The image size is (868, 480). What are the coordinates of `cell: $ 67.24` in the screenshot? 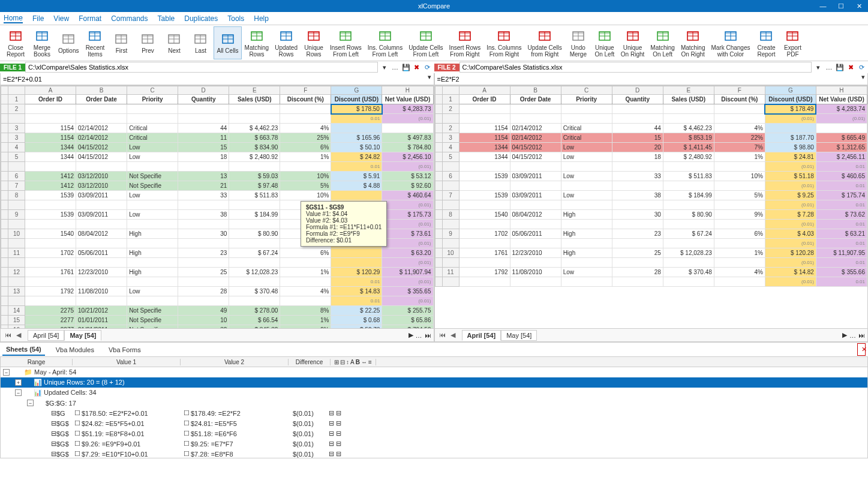 It's located at (254, 253).